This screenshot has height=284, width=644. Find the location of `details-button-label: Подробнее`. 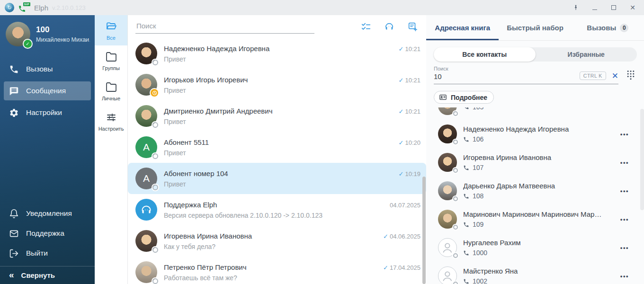

details-button-label: Подробнее is located at coordinates (469, 98).